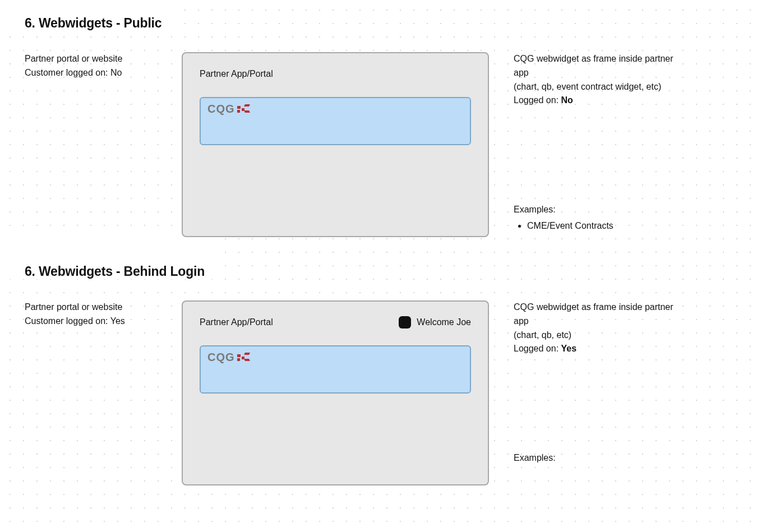 The width and height of the screenshot is (757, 532). Describe the element at coordinates (598, 459) in the screenshot. I see `examples-block: Examples:` at that location.